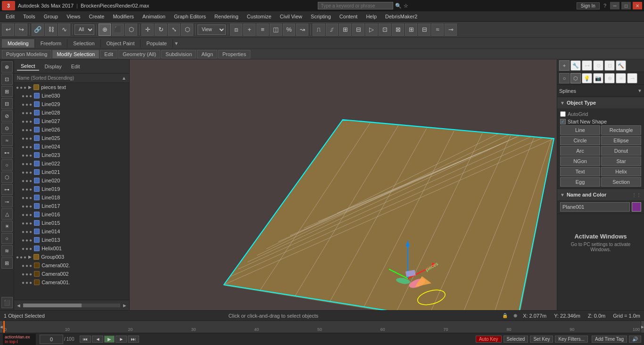  Describe the element at coordinates (72, 231) in the screenshot. I see `scene-item-line014: ● ● ● Line014` at that location.